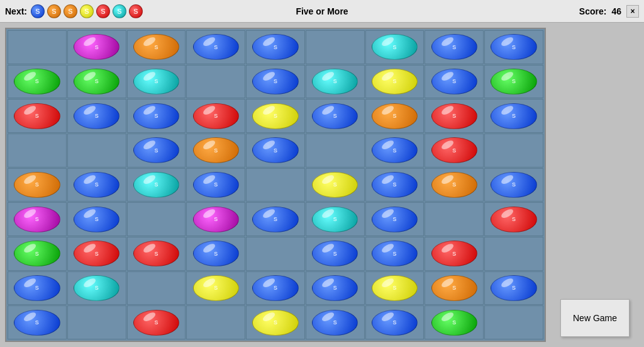 This screenshot has height=347, width=644. I want to click on close-button: ×, so click(633, 11).